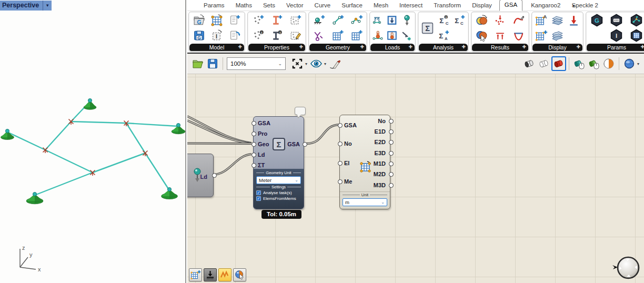  Describe the element at coordinates (357, 36) in the screenshot. I see `mem2d-plus-icon` at that location.